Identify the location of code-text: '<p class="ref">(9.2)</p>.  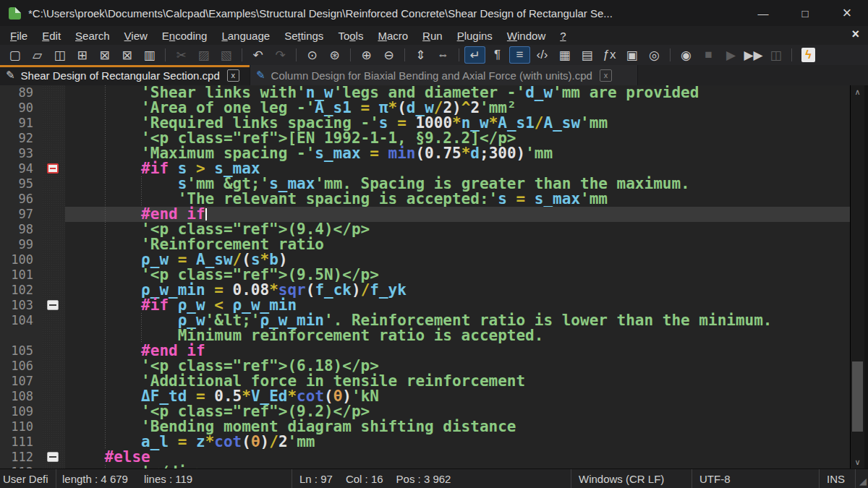
(457, 412).